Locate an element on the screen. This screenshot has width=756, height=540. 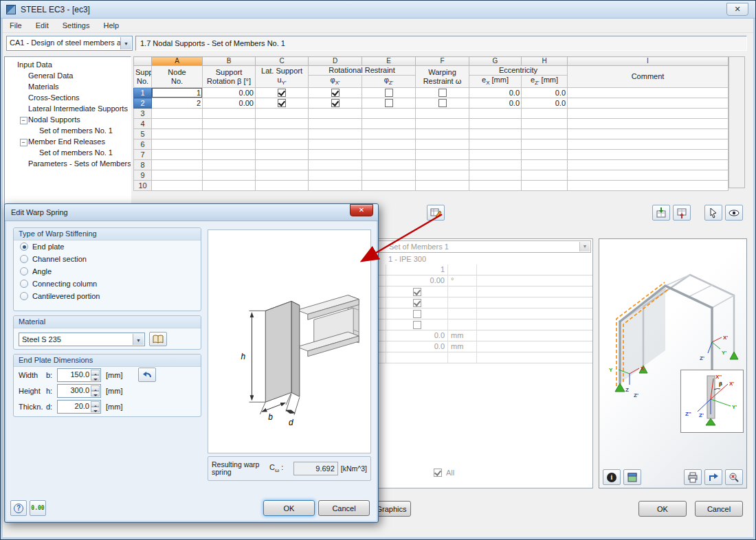
menu-settings: Settings is located at coordinates (76, 25).